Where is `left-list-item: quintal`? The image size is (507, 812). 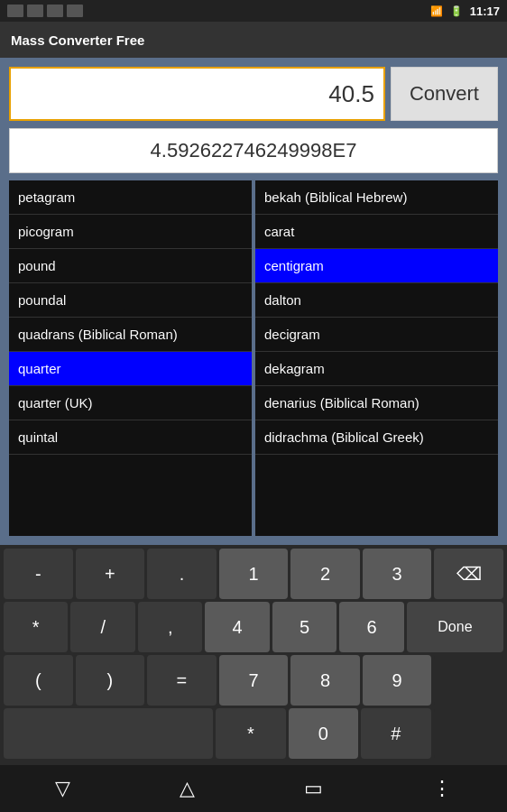 left-list-item: quintal is located at coordinates (130, 438).